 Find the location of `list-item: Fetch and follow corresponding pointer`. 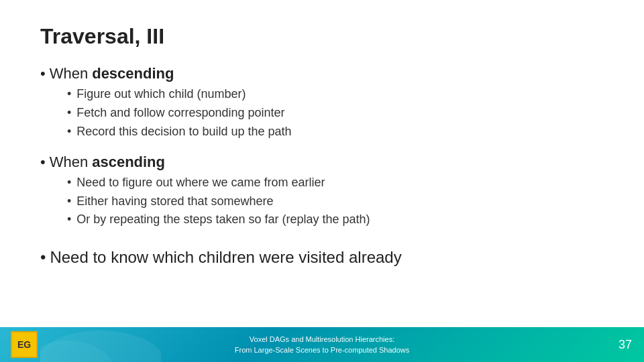

list-item: Fetch and follow corresponding pointer is located at coordinates (335, 113).